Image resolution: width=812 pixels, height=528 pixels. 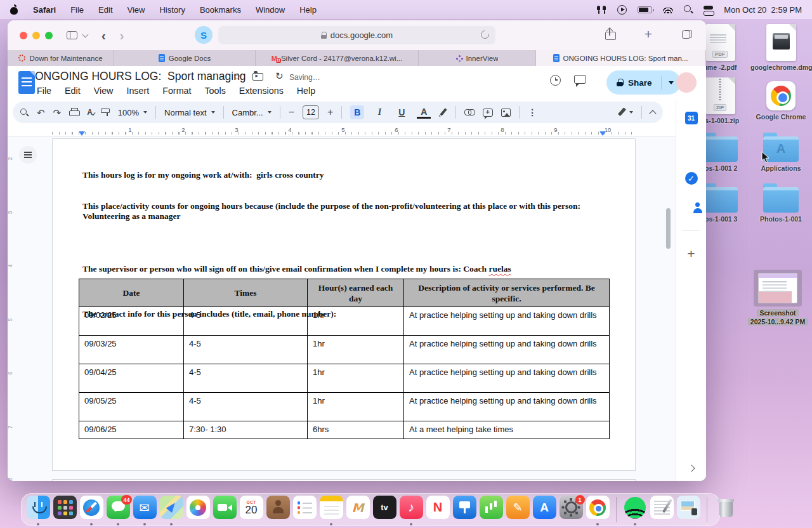 What do you see at coordinates (221, 10) in the screenshot?
I see `menu-bookmarks: Bookmarks` at bounding box center [221, 10].